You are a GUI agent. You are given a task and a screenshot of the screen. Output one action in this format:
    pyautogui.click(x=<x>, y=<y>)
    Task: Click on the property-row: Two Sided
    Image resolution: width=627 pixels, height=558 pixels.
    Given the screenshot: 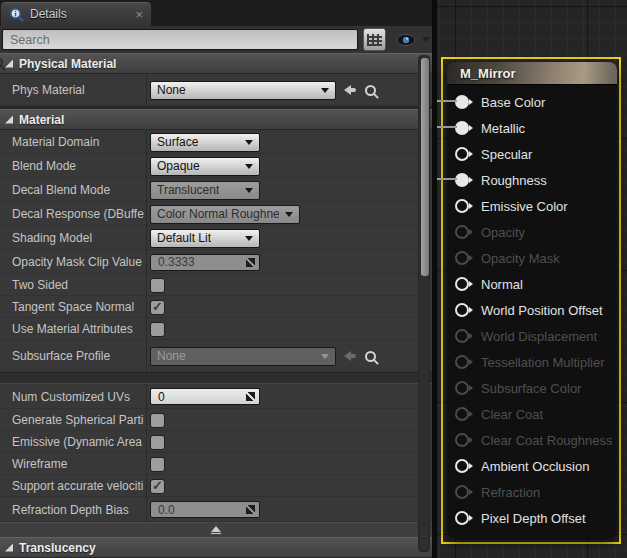 What is the action you would take?
    pyautogui.click(x=216, y=285)
    